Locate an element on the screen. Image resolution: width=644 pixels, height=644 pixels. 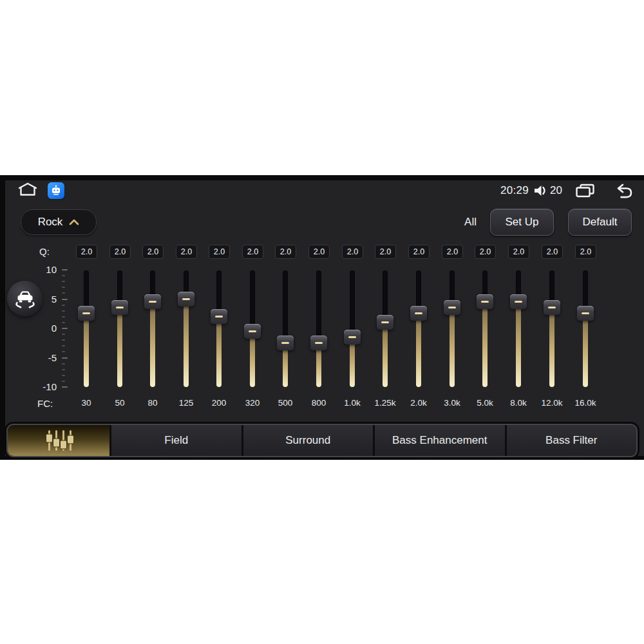
axis-label: 0 is located at coordinates (43, 328).